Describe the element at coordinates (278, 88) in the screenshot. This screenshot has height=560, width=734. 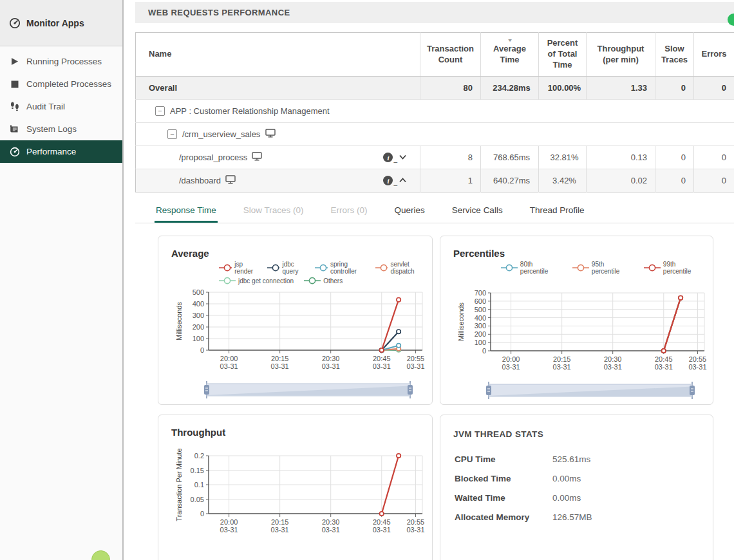
I see `row-name: Overall` at that location.